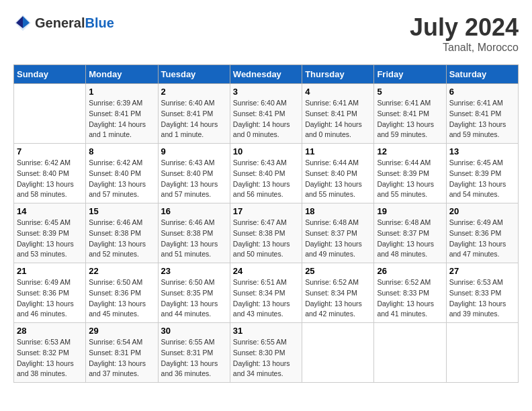 This screenshot has width=532, height=411. What do you see at coordinates (266, 293) in the screenshot?
I see `week-row-4: 21Sunrise: 6:49 AM Sunset: 8:36 PM Dayli…` at bounding box center [266, 293].